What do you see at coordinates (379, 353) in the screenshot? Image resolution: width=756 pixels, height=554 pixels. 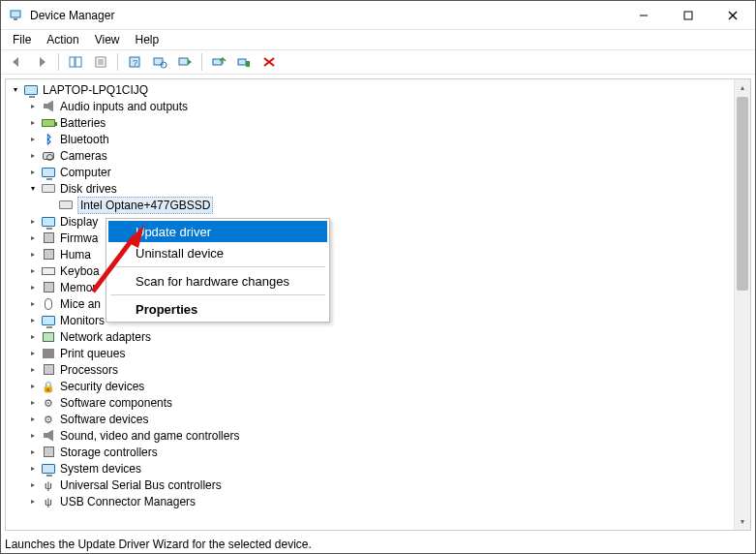 I see `tree-item-print: ▸Print queues` at bounding box center [379, 353].